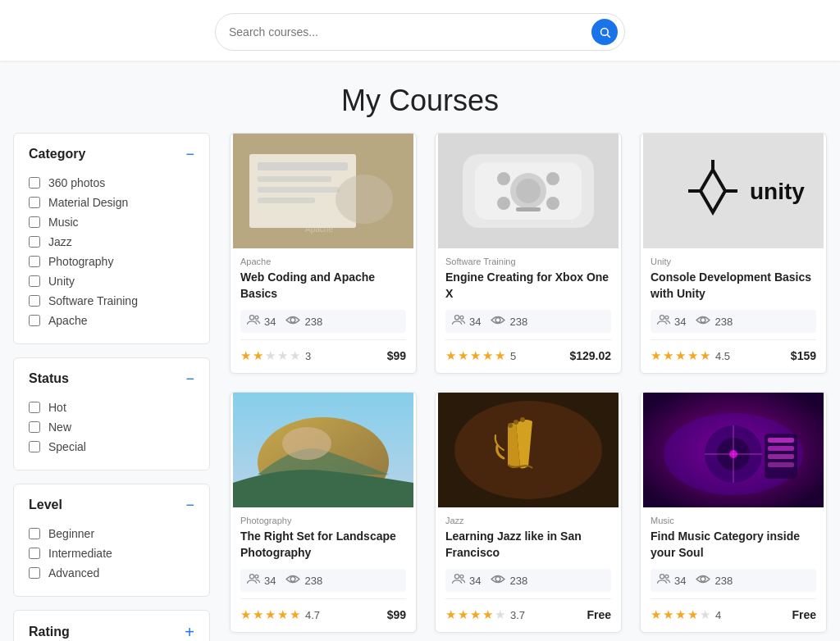  What do you see at coordinates (62, 281) in the screenshot?
I see `filter-label: Unity` at bounding box center [62, 281].